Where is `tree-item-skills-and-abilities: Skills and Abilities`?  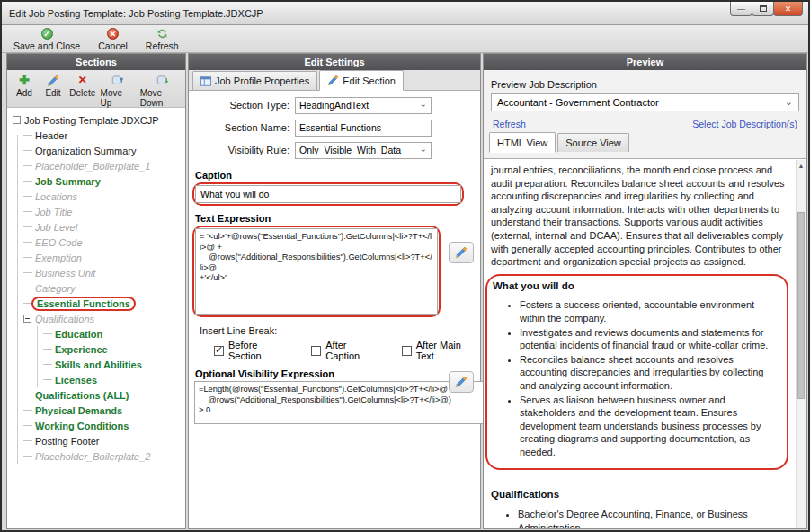 tree-item-skills-and-abilities: Skills and Abilities is located at coordinates (99, 365).